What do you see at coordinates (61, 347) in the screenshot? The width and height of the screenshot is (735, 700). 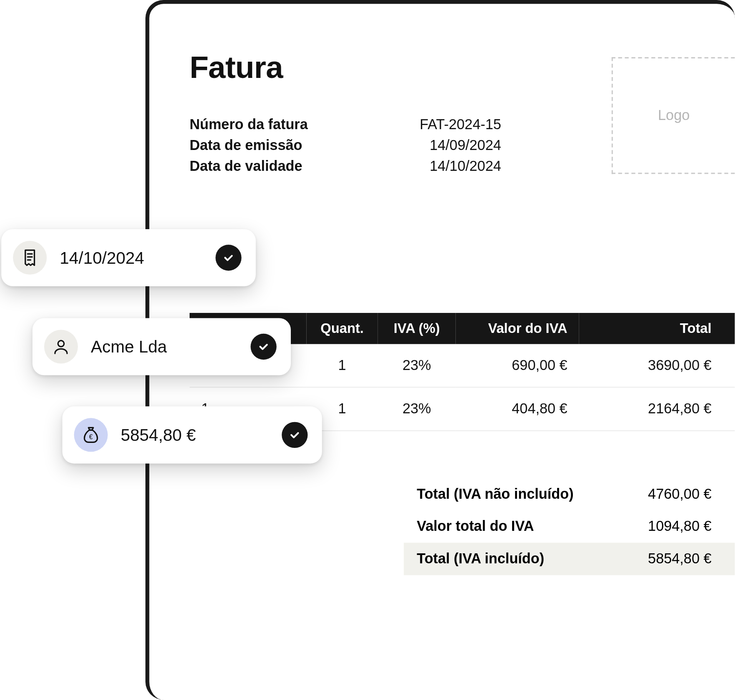 I see `person-icon` at bounding box center [61, 347].